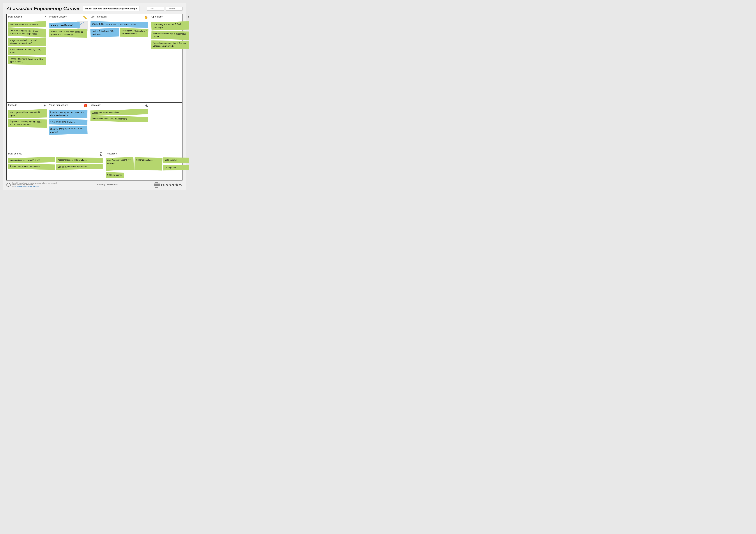 Image resolution: width=756 pixels, height=534 pixels. What do you see at coordinates (176, 168) in the screenshot?
I see `note-ml-engineer: ML engineer` at bounding box center [176, 168].